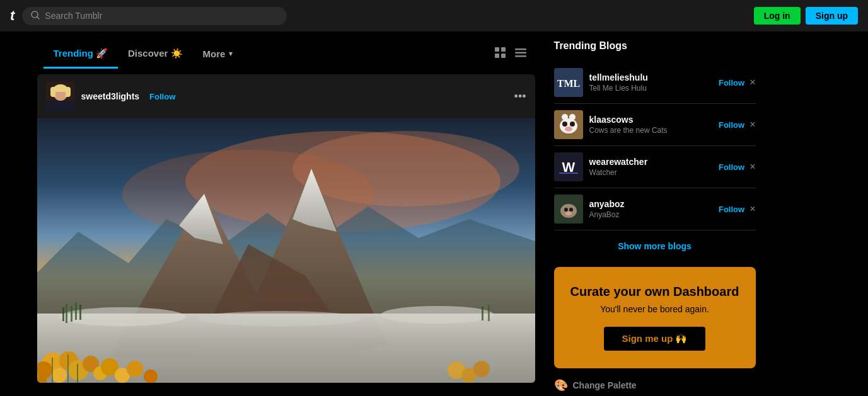 The height and width of the screenshot is (396, 868). What do you see at coordinates (286, 96) in the screenshot?
I see `post-header: sweetd3lights Follow •••` at bounding box center [286, 96].